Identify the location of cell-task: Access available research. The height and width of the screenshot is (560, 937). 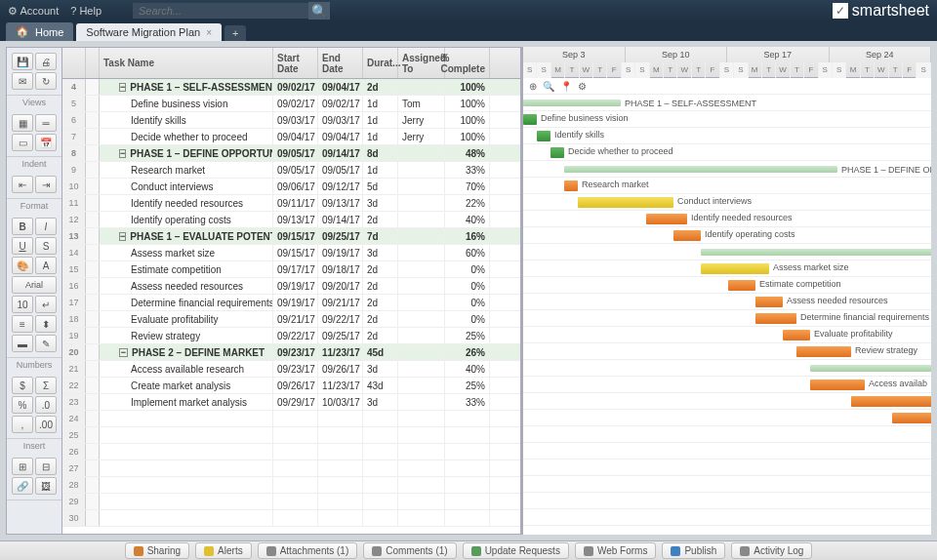
(186, 369).